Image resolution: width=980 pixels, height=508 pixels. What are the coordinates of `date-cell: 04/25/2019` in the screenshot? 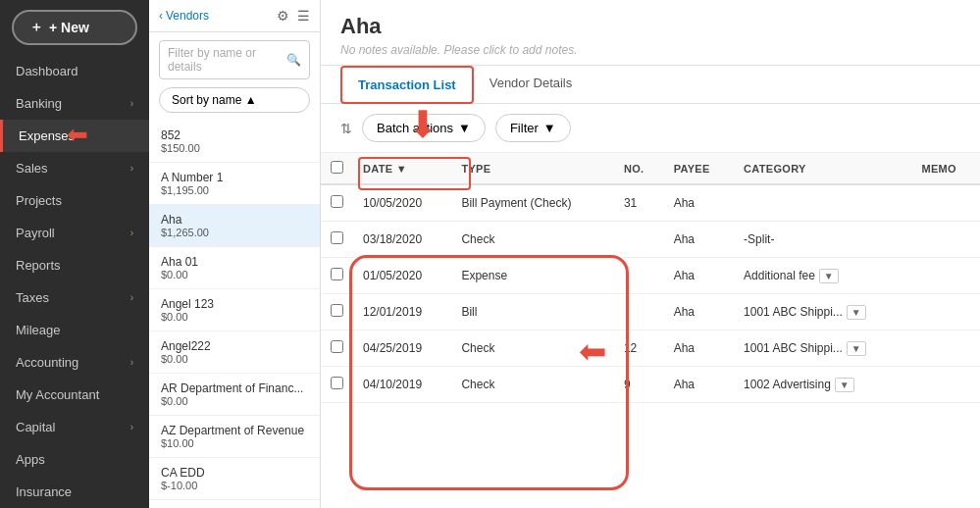 It's located at (402, 349).